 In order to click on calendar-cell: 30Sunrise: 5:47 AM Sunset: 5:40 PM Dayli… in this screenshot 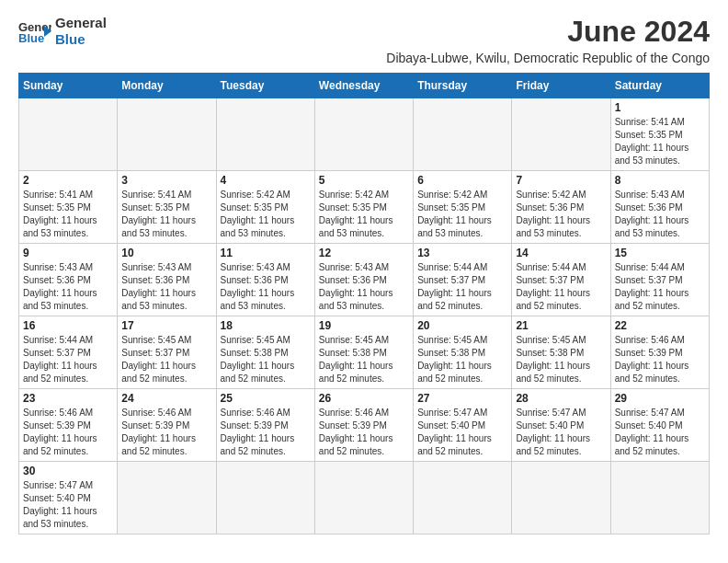, I will do `click(68, 499)`.